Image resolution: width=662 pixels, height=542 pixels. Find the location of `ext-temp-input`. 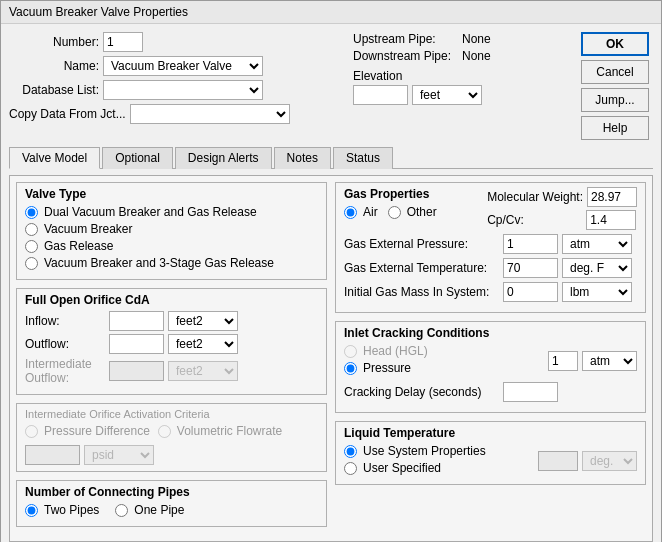

ext-temp-input is located at coordinates (530, 268).